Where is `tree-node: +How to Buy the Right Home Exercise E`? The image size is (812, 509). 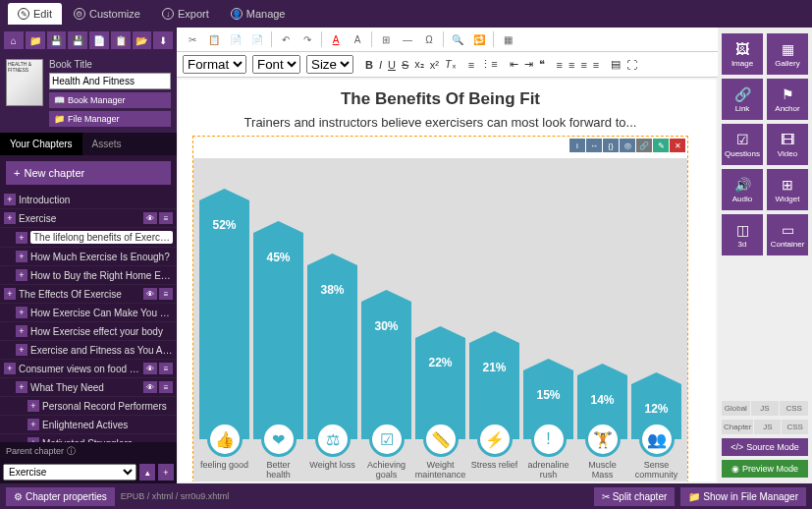 tree-node: +How to Buy the Right Home Exercise E is located at coordinates (88, 275).